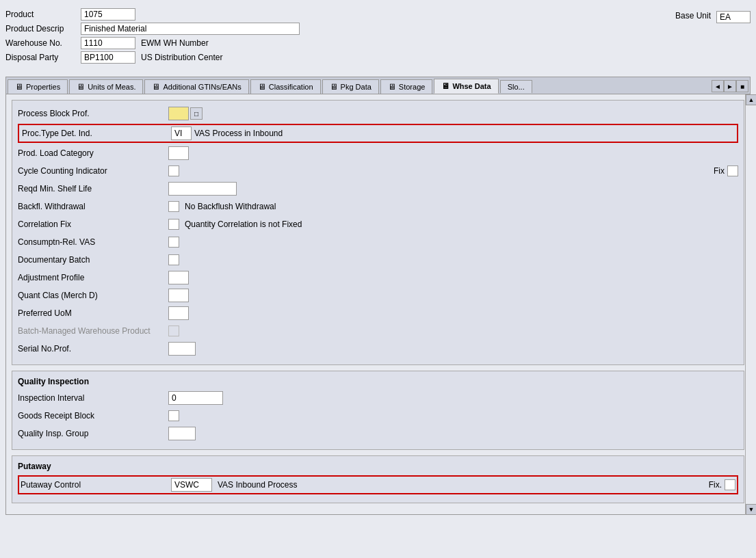  Describe the element at coordinates (378, 349) in the screenshot. I see `serial-no-row: Serial No.Prof.` at that location.